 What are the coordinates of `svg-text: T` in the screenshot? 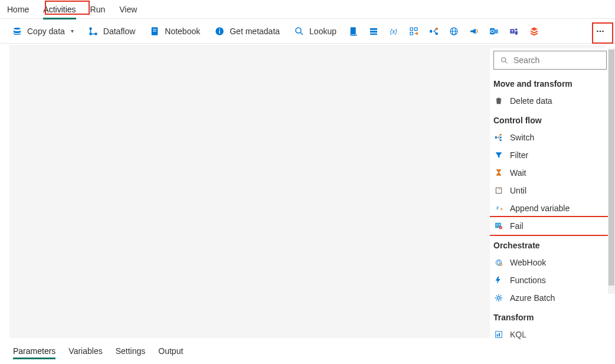 It's located at (512, 31).